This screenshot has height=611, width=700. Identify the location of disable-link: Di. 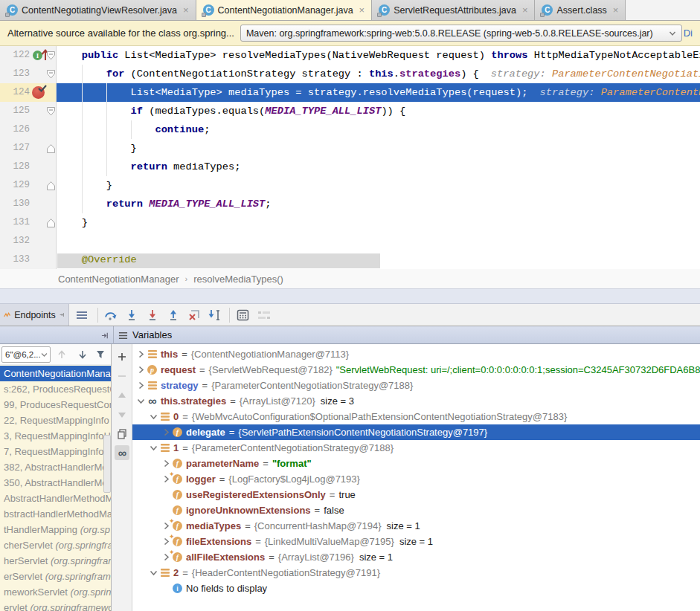
(688, 33).